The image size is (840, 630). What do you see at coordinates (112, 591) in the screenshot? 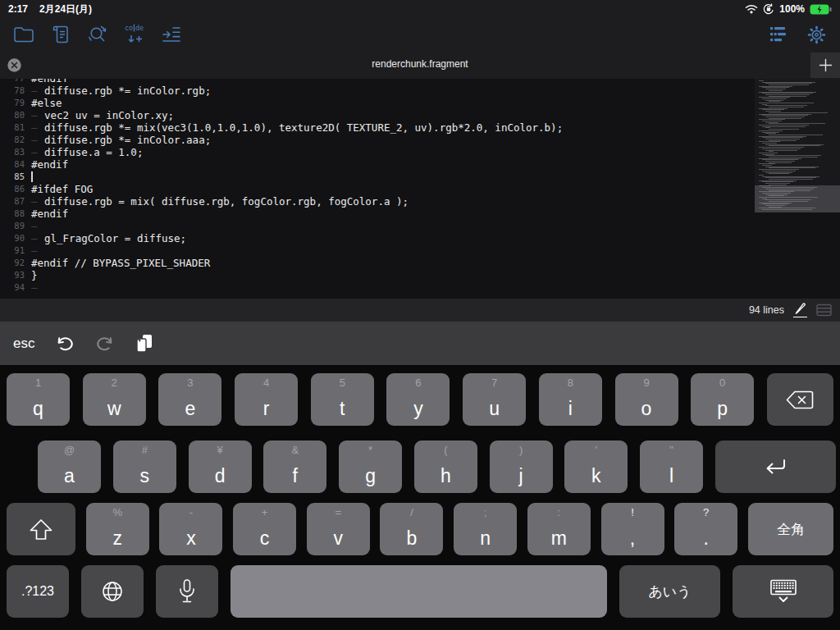
I see `globe-key` at bounding box center [112, 591].